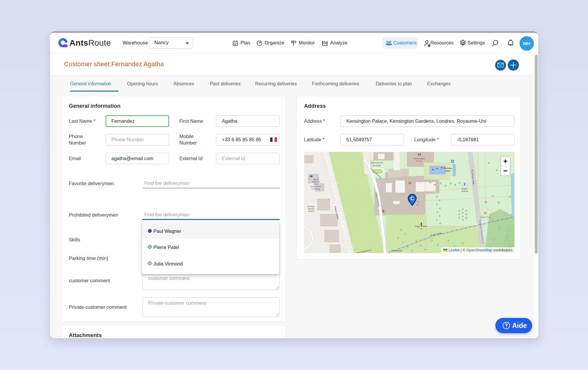 This screenshot has height=370, width=588. I want to click on svg-text: Kensington, so click(420, 158).